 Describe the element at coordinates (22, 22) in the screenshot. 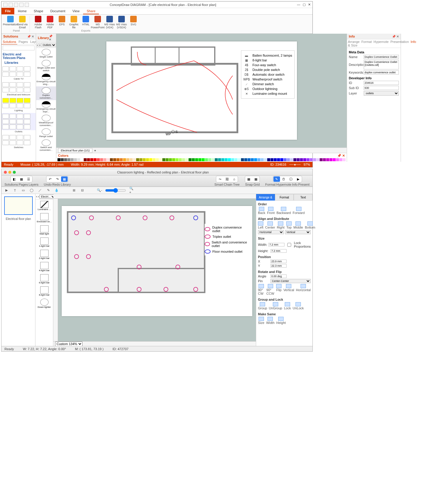

I see `send-email-button: Send via Email` at that location.